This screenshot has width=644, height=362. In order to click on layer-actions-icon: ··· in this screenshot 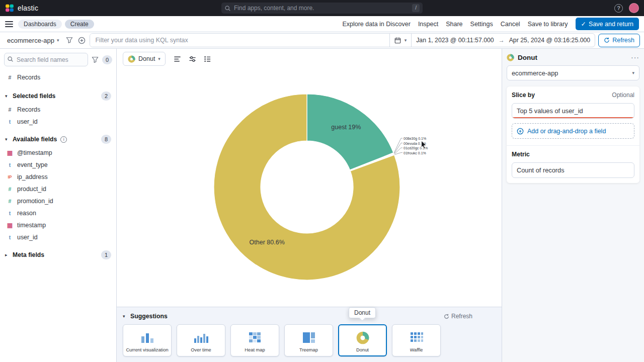, I will do `click(635, 57)`.